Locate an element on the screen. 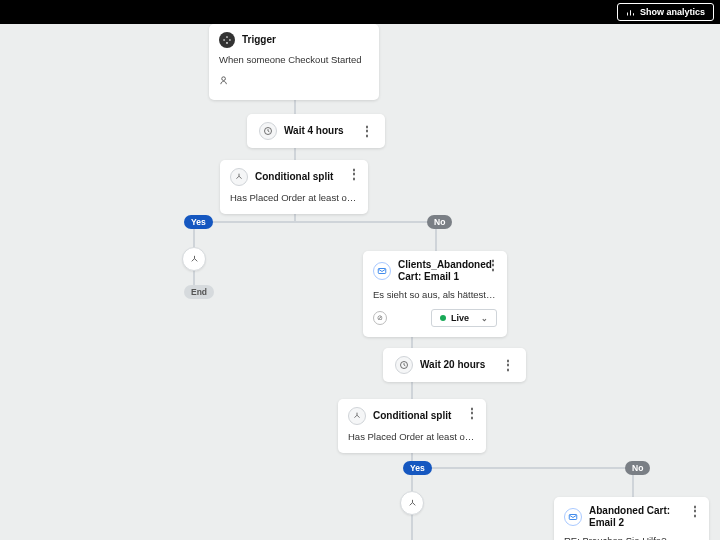  trigger-icon is located at coordinates (227, 40).